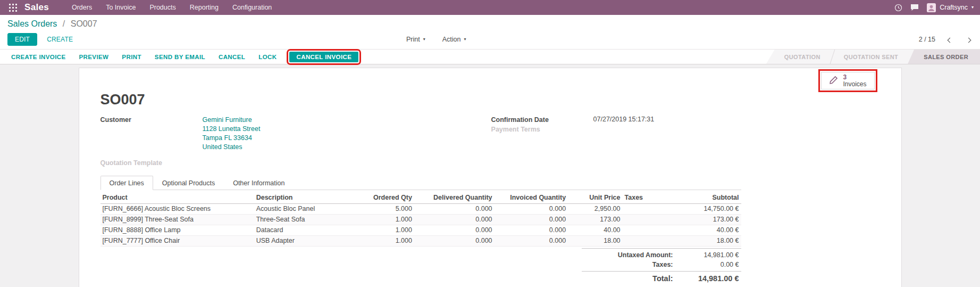 The height and width of the screenshot is (287, 980). What do you see at coordinates (490, 56) in the screenshot?
I see `statusbar: CREATE INVOICE PREVIEW PRINT SEND BY EMA…` at bounding box center [490, 56].